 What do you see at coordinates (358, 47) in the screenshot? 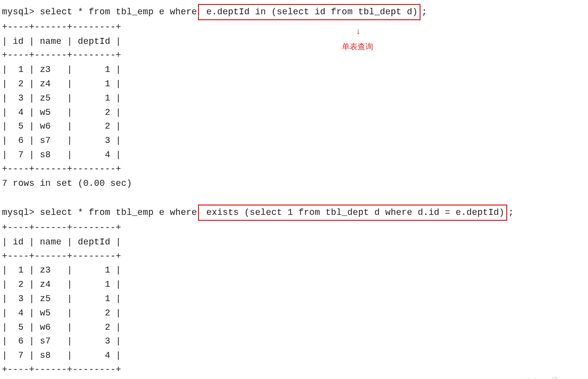
I see `annotation-single-table-query: 单表查询` at bounding box center [358, 47].